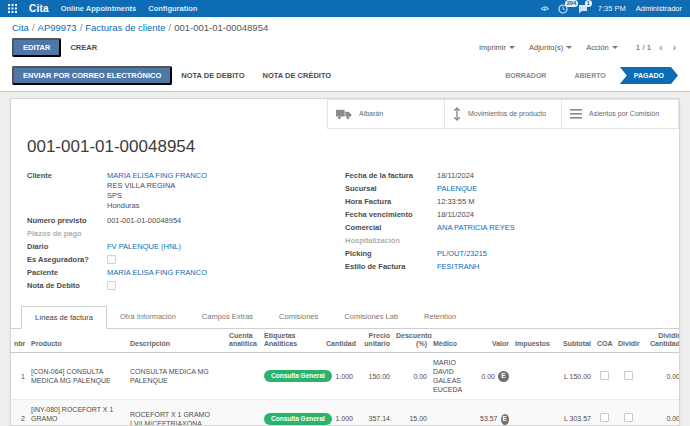 This screenshot has height=426, width=690. What do you see at coordinates (649, 76) in the screenshot?
I see `status-pagado: PAGADO` at bounding box center [649, 76].